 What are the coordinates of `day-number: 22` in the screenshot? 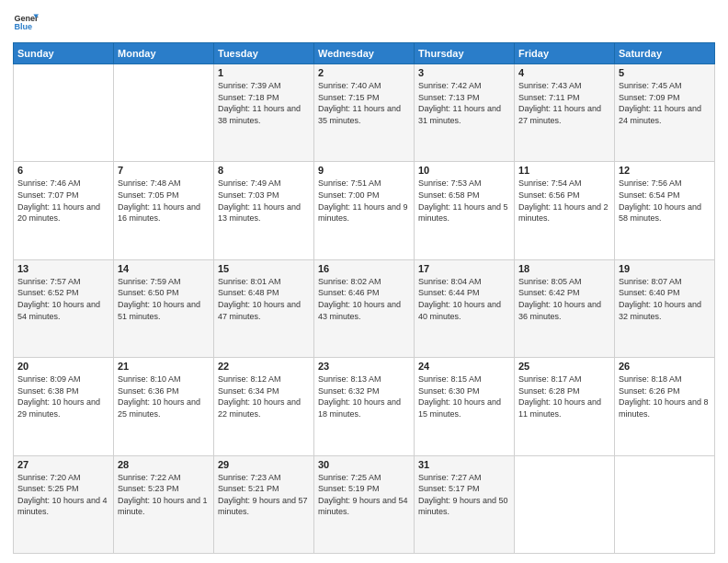 It's located at (264, 366).